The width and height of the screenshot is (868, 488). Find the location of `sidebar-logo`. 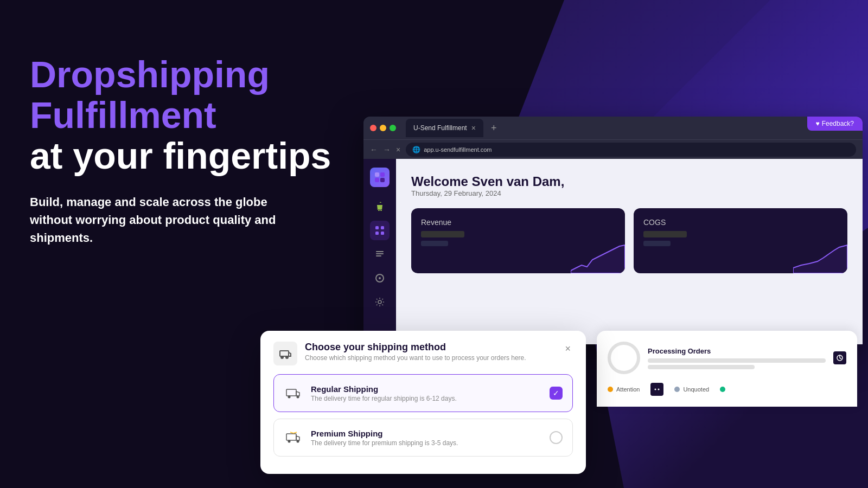

sidebar-logo is located at coordinates (380, 177).